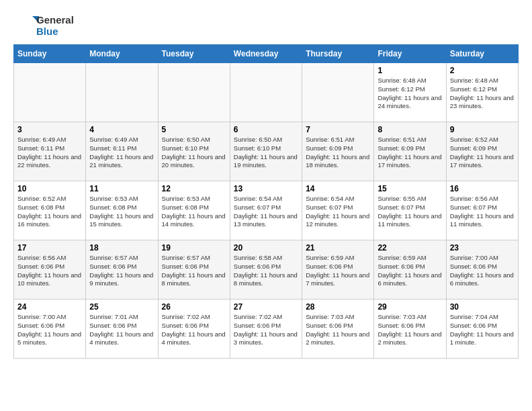 The image size is (532, 411). Describe the element at coordinates (122, 248) in the screenshot. I see `day-number: 18` at that location.